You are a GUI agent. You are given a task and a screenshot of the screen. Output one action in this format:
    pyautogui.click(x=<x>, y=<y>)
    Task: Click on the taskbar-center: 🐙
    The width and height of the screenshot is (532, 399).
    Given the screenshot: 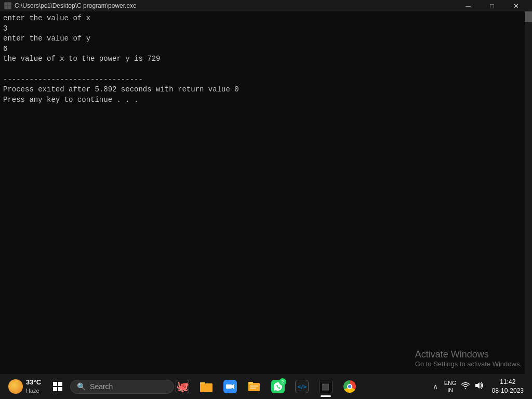 What is the action you would take?
    pyautogui.click(x=266, y=387)
    